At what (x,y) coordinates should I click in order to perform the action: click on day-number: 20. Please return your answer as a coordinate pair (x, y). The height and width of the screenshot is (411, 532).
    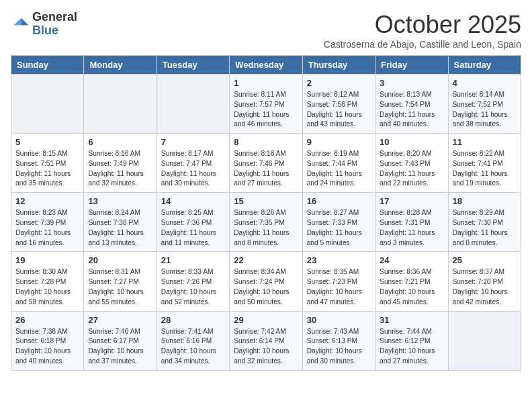
    Looking at the image, I should click on (120, 261).